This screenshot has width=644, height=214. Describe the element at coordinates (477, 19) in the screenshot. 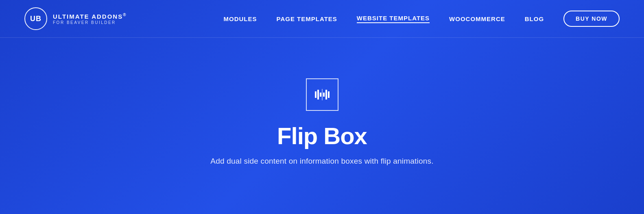

I see `nav-woocommerce: WOOCOMMERCE` at that location.